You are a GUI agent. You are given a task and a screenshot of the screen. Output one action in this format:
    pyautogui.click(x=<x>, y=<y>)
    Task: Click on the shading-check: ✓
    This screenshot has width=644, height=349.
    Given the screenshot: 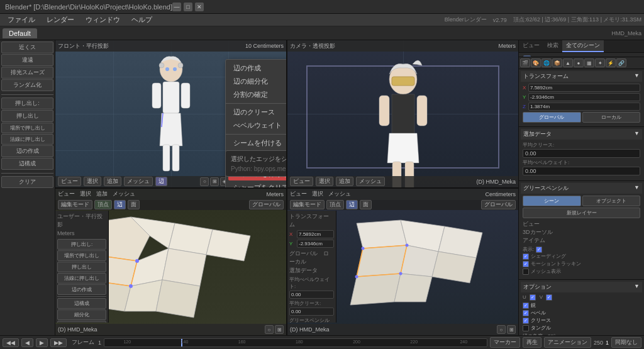 What is the action you would take?
    pyautogui.click(x=526, y=257)
    